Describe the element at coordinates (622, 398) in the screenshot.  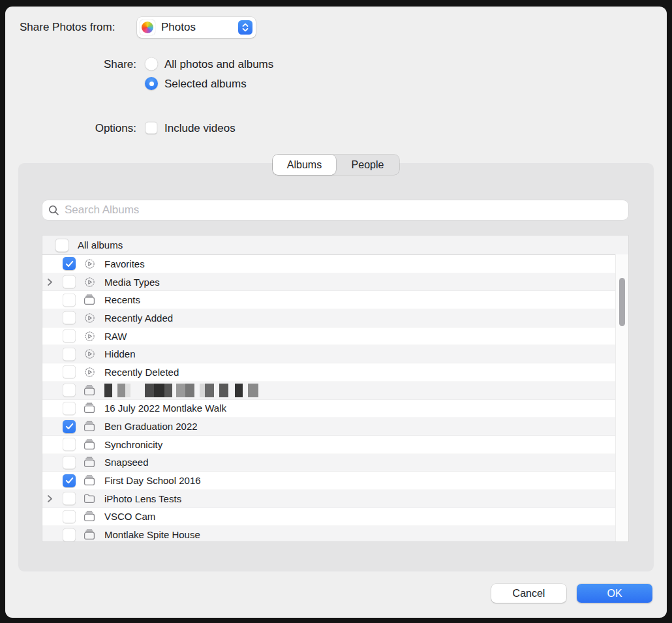
I see `scrollbar-track` at that location.